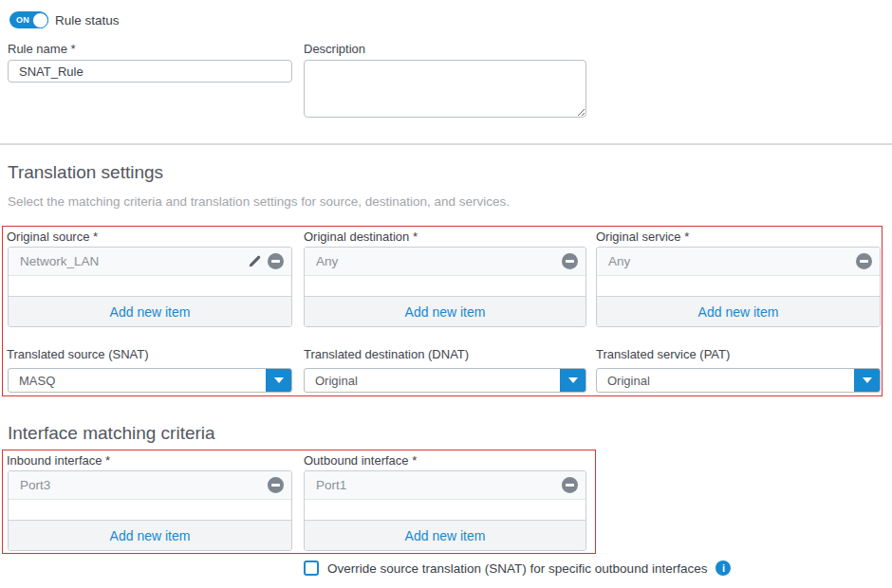 The image size is (892, 588). I want to click on override-snat-checkbox, so click(311, 568).